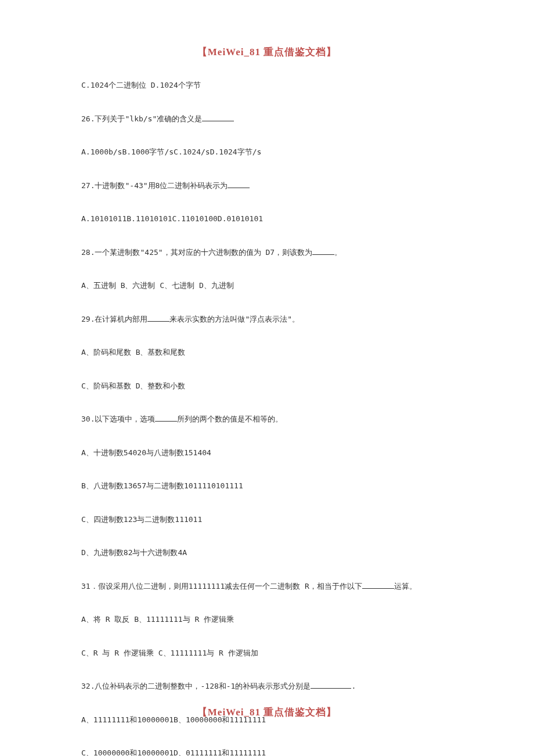  Describe the element at coordinates (154, 186) in the screenshot. I see `q27-text: 27.十进制数"-43"用8位二进制补码表示为` at that location.